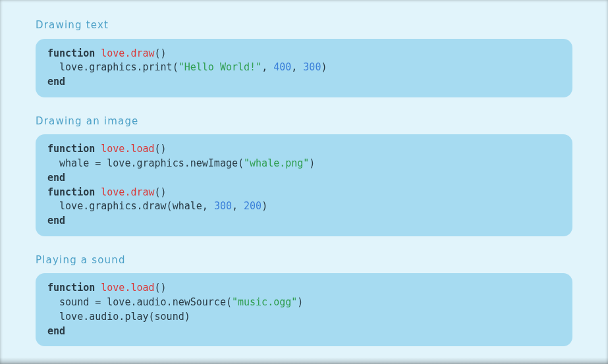  Describe the element at coordinates (304, 261) in the screenshot. I see `section-title: Playing a sound` at that location.